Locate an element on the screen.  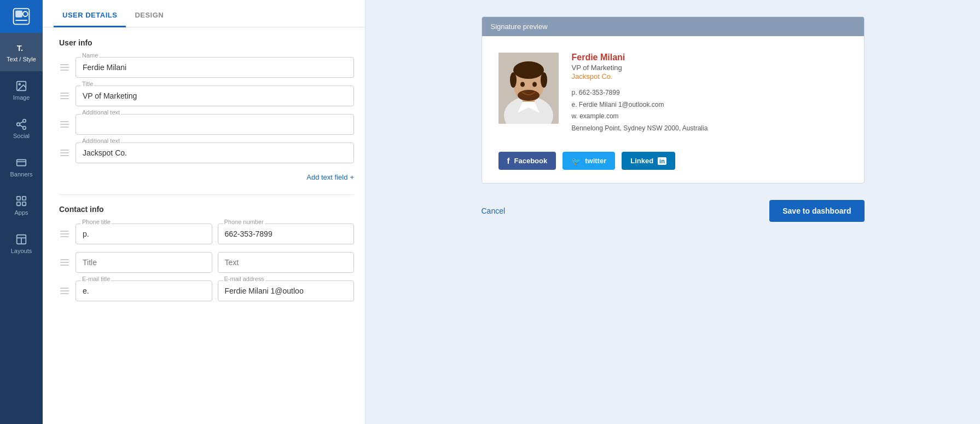
tab-user-details: USER DETAILS is located at coordinates (90, 16).